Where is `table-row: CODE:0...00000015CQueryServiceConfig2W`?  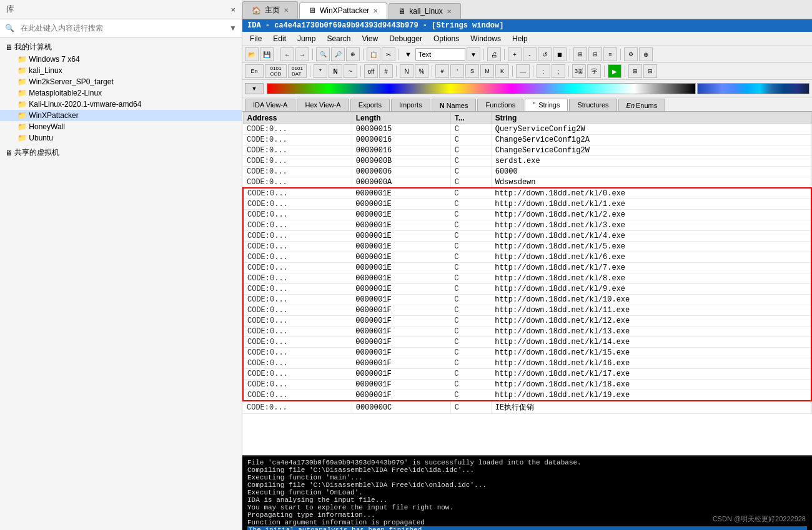 table-row: CODE:0...00000015CQueryServiceConfig2W is located at coordinates (527, 130).